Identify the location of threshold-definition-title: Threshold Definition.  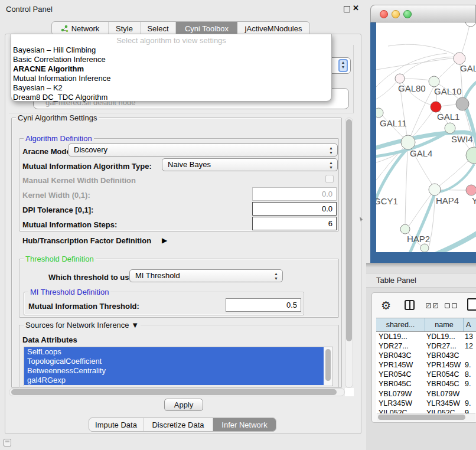
(60, 259).